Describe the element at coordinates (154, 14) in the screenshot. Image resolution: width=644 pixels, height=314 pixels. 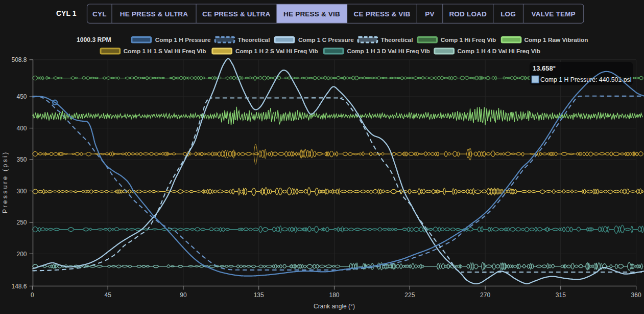
I see `svg-text: HE PRESS & ULTRA` at that location.